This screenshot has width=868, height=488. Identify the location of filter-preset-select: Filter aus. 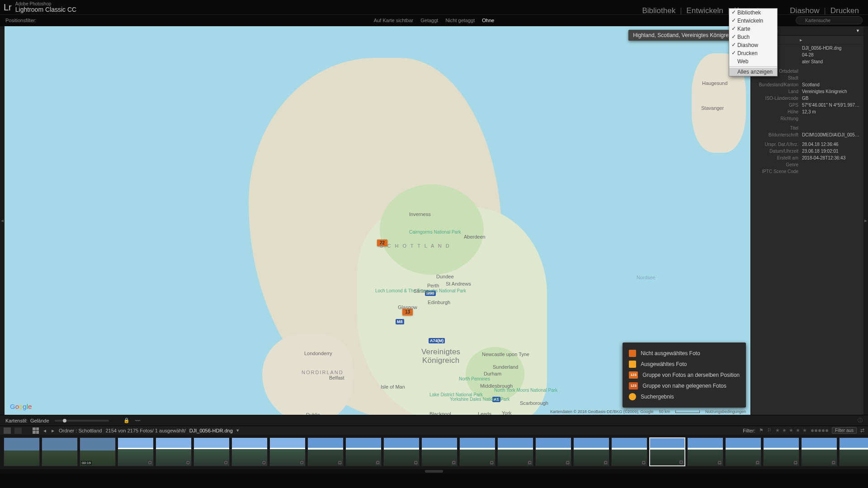
(844, 430).